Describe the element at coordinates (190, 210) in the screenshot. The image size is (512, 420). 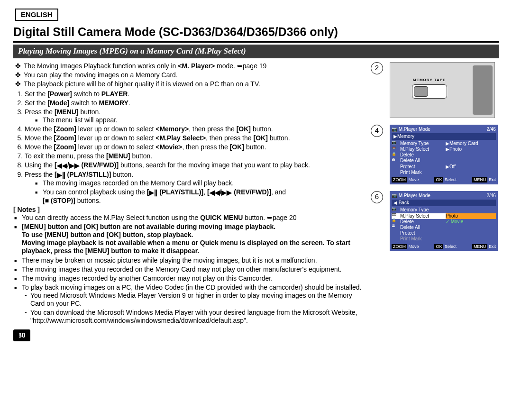
I see `notes-label: [ Notes ]` at that location.